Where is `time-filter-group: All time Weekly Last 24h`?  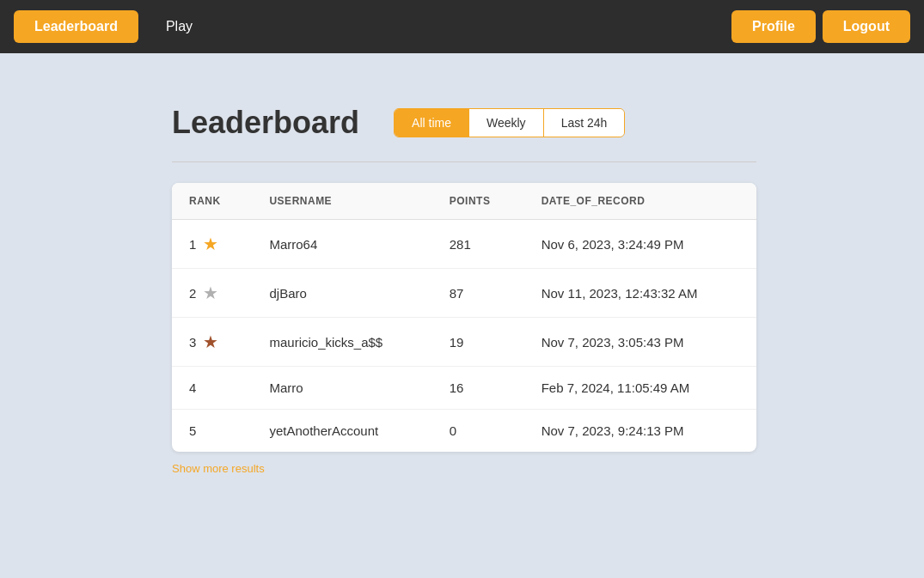
time-filter-group: All time Weekly Last 24h is located at coordinates (509, 123).